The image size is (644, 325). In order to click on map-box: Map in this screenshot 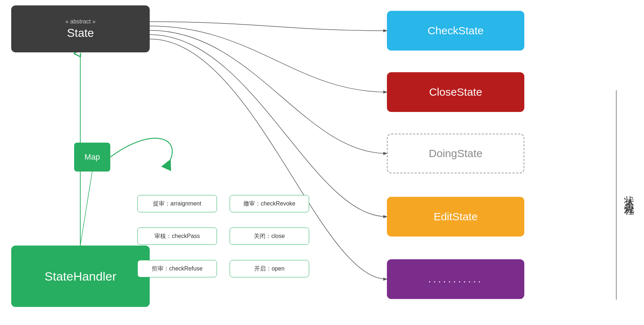, I will do `click(92, 157)`.